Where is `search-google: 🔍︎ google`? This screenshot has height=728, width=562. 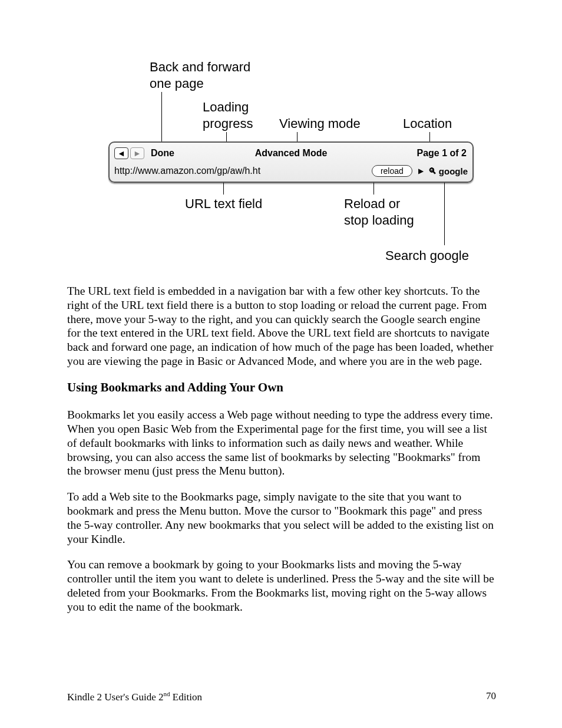 search-google: 🔍︎ google is located at coordinates (448, 171).